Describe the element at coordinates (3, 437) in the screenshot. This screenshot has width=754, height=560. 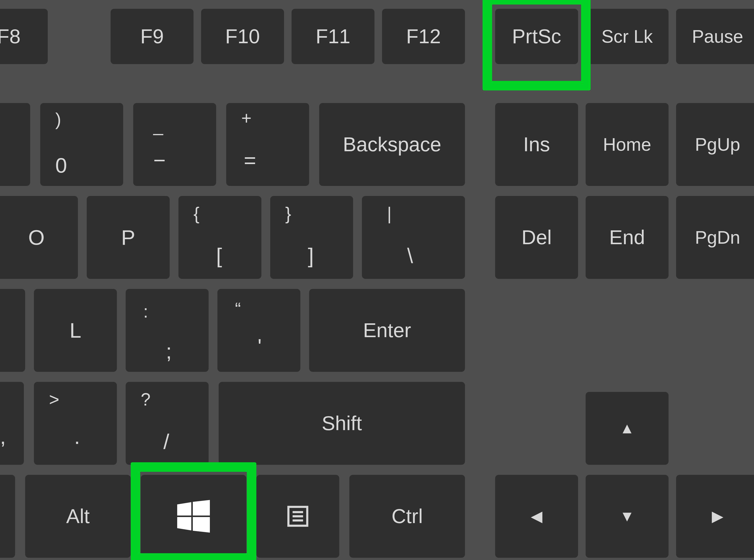
I see `key-label: ,` at that location.